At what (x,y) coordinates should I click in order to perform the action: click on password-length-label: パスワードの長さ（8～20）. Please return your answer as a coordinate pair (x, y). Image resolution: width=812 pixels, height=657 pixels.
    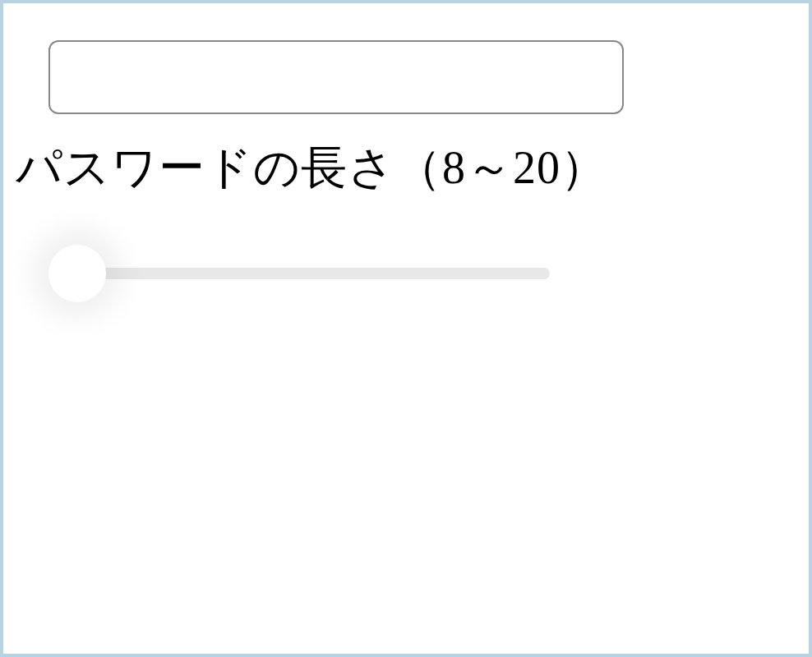
    Looking at the image, I should click on (404, 168).